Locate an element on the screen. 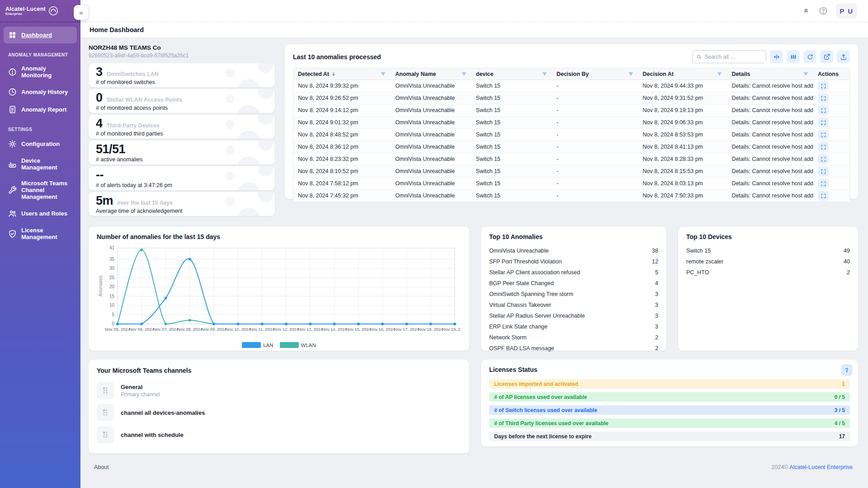 The width and height of the screenshot is (868, 488). cell-decision-at: Nov 8, 2024 7:50:33 pm is located at coordinates (683, 196).